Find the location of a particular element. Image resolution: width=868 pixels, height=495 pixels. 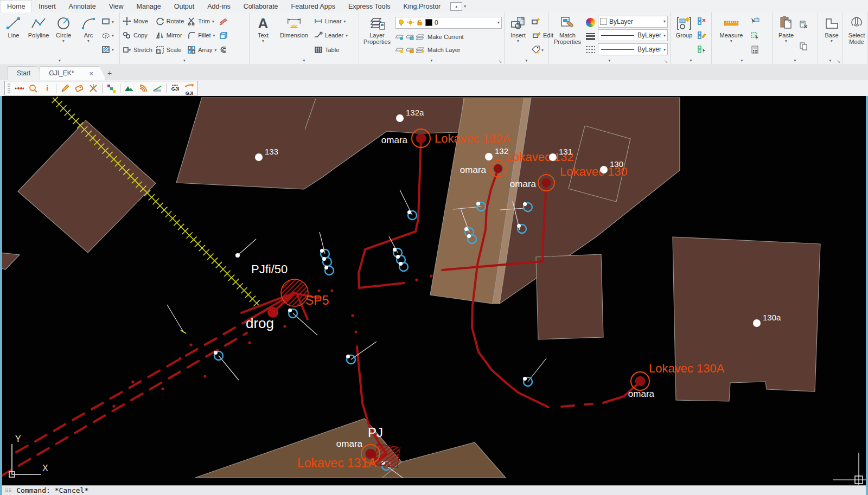

hatch-dropdown-icon: ▾ is located at coordinates (113, 50).